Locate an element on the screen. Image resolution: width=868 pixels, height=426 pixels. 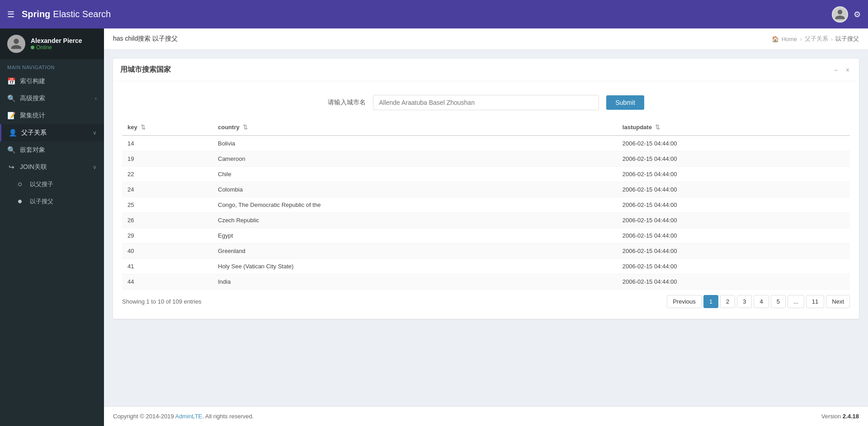
user-name: Alexander Pierce is located at coordinates (57, 41).